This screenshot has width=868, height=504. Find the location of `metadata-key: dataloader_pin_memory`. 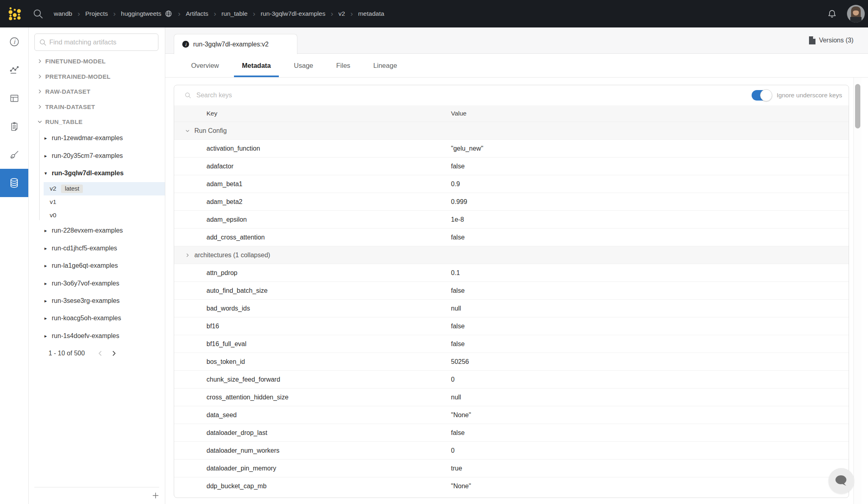

metadata-key: dataloader_pin_memory is located at coordinates (329, 468).